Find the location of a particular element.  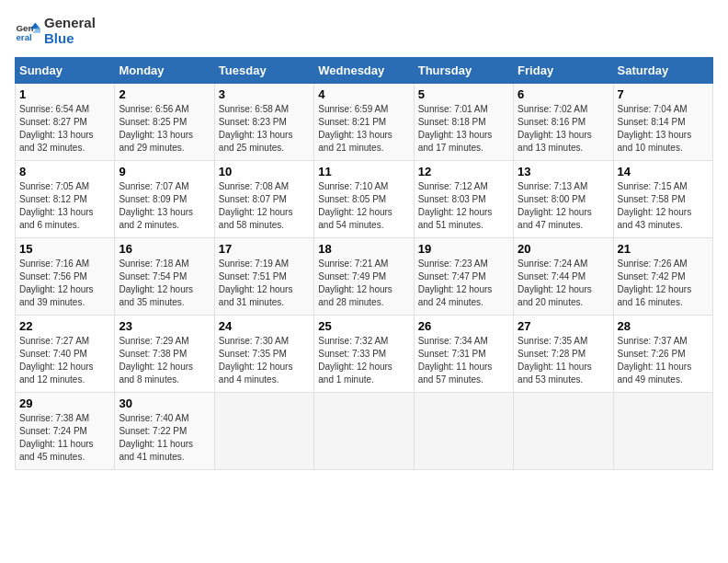

calendar-cell: 16Sunrise: 7:18 AMSunset: 7:54 PMDayligh… is located at coordinates (165, 277).